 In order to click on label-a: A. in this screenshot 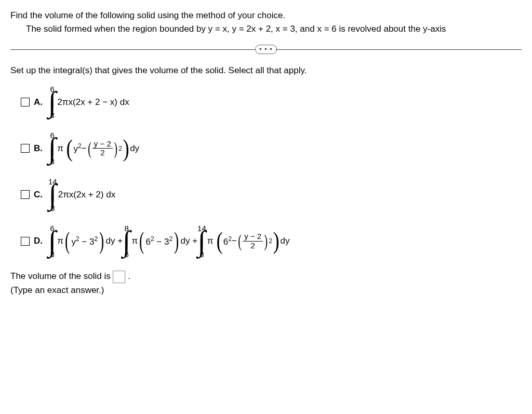, I will do `click(38, 102)`.